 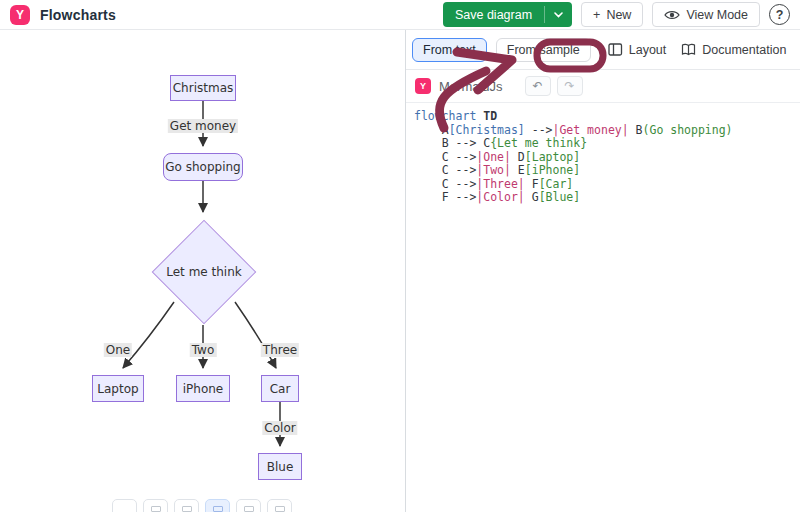 I want to click on tab-layout-label: Layout, so click(x=648, y=50).